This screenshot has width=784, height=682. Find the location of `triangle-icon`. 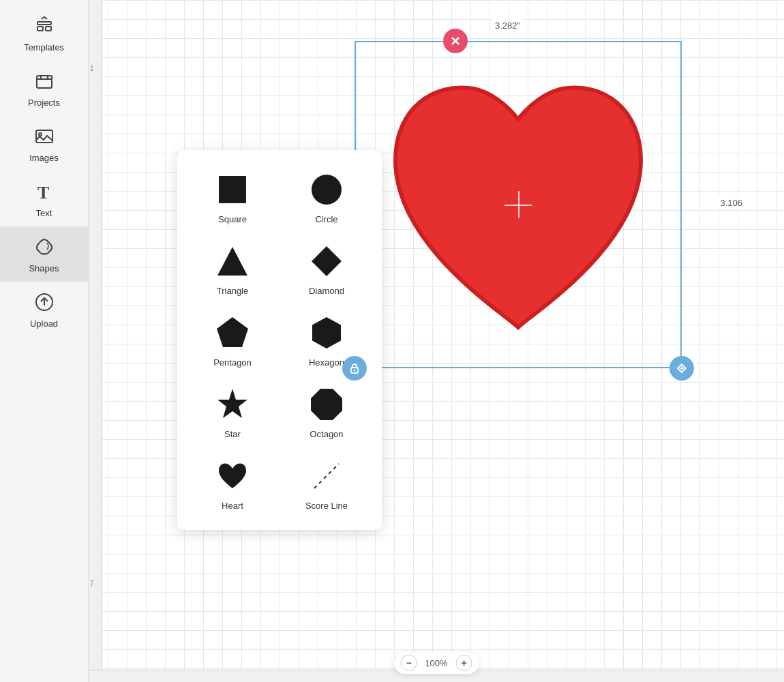

triangle-icon is located at coordinates (232, 261).